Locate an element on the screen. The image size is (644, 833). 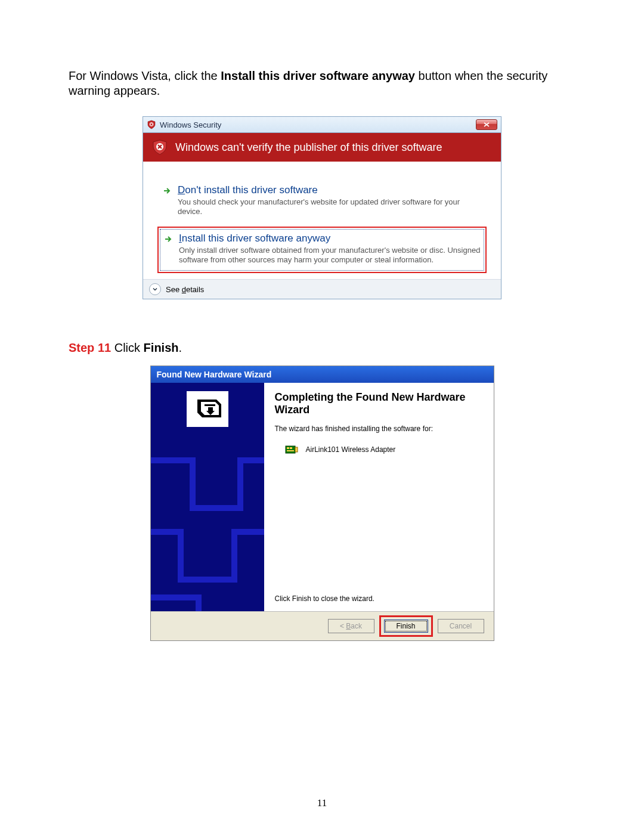
device-row: AirLink101 Wireless Adapter is located at coordinates (384, 450).